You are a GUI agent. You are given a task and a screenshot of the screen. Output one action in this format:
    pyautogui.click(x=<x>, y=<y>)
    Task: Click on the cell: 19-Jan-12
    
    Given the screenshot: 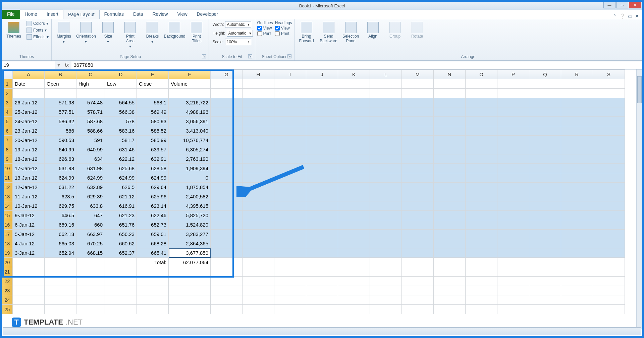 What is the action you would take?
    pyautogui.click(x=29, y=150)
    